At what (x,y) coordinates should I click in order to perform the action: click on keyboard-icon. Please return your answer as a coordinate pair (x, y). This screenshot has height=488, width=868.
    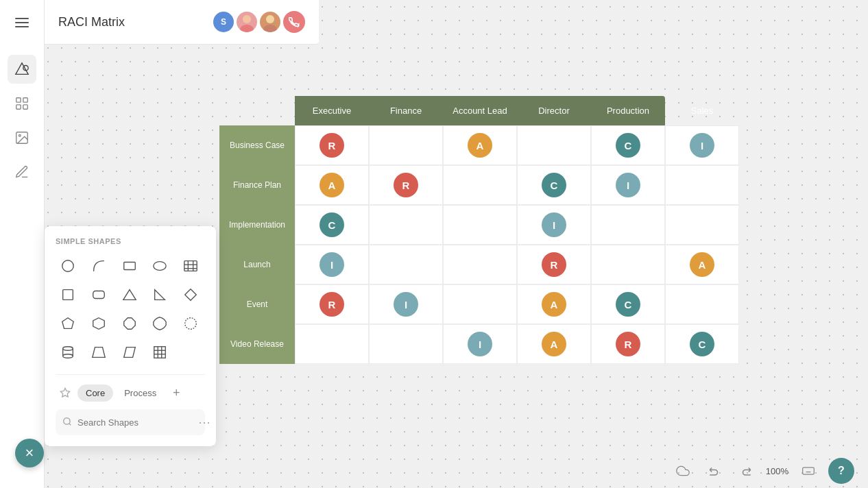
    Looking at the image, I should click on (808, 471).